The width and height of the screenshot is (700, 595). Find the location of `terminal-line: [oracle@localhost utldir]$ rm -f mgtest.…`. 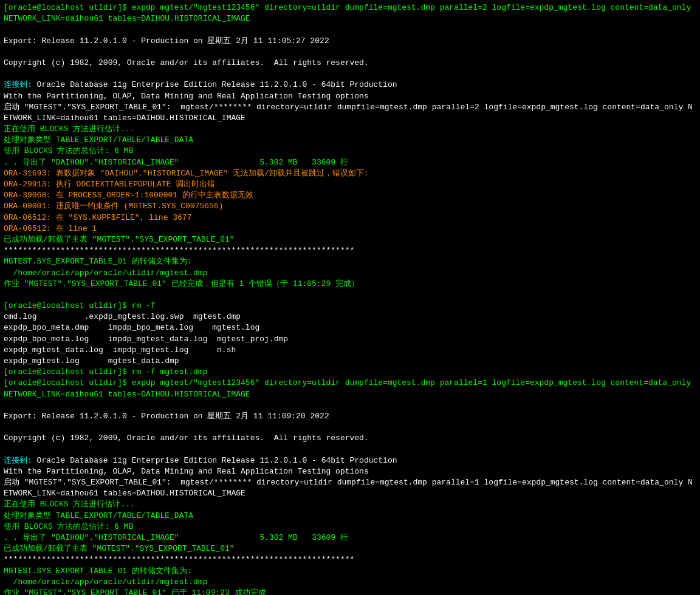

terminal-line: [oracle@localhost utldir]$ rm -f mgtest.… is located at coordinates (350, 372).